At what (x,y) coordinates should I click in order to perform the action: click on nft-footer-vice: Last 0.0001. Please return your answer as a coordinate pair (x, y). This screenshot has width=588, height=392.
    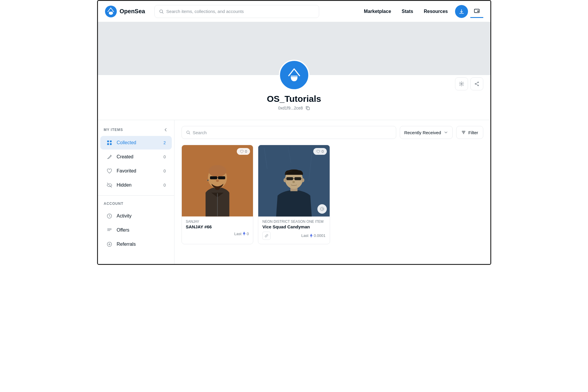
    Looking at the image, I should click on (294, 236).